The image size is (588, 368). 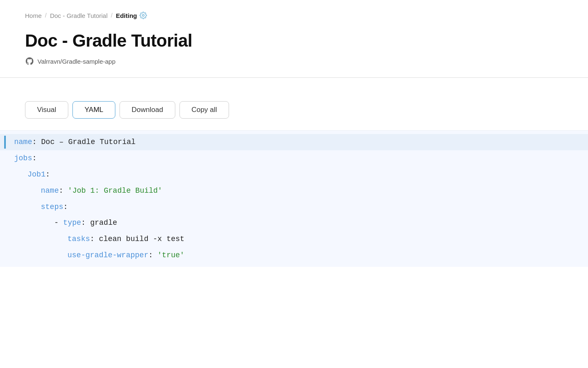 I want to click on yaml-tab: YAML, so click(x=94, y=110).